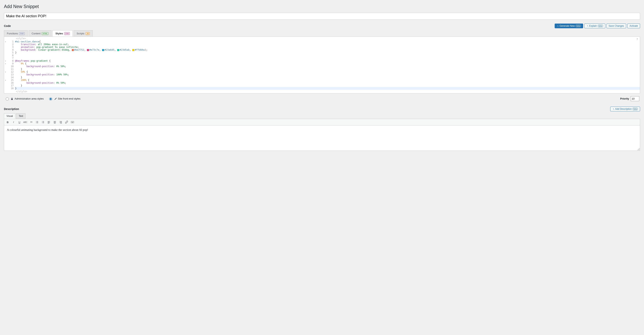  What do you see at coordinates (7, 99) in the screenshot?
I see `scope-admin-radio` at bounding box center [7, 99].